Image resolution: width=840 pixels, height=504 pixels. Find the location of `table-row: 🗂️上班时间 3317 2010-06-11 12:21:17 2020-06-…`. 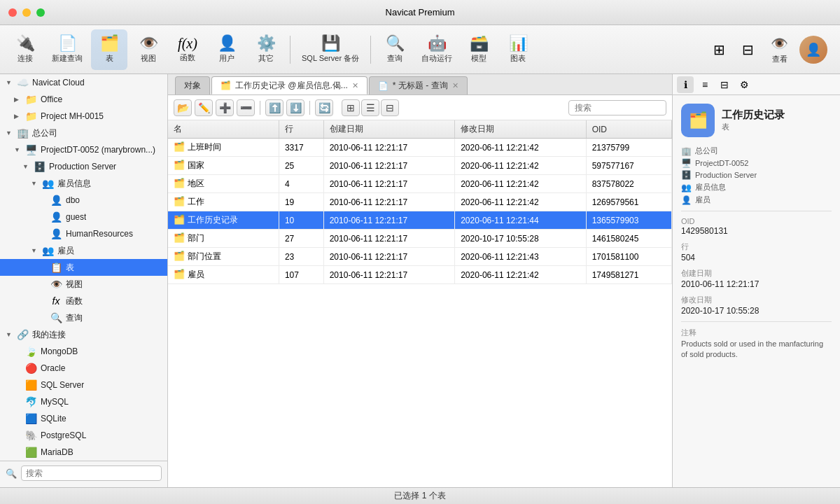

table-row: 🗂️上班时间 3317 2010-06-11 12:21:17 2020-06-… is located at coordinates (420, 148).